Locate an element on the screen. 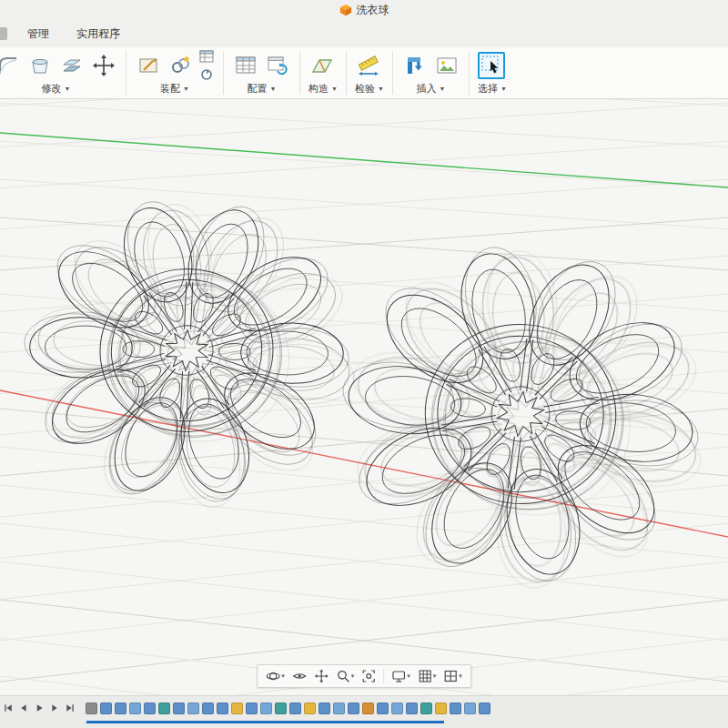 The image size is (728, 728). group-label-modify: 修改 ▼ is located at coordinates (58, 89).